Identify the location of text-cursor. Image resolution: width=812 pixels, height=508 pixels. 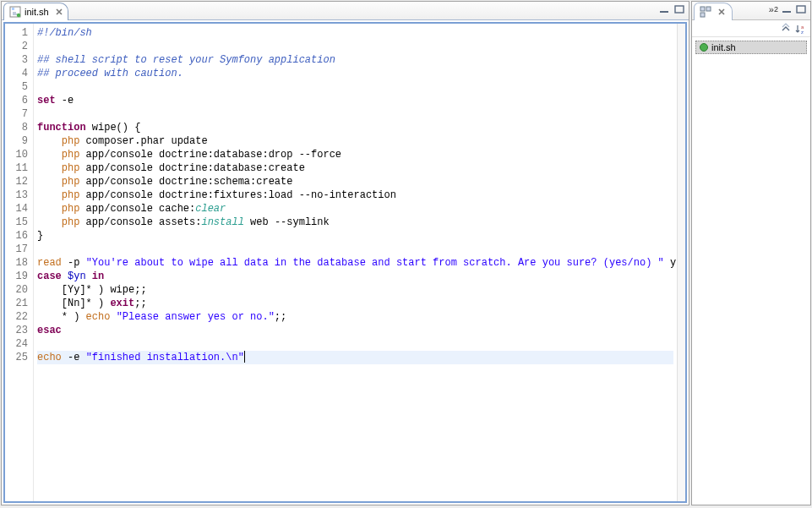
(245, 357).